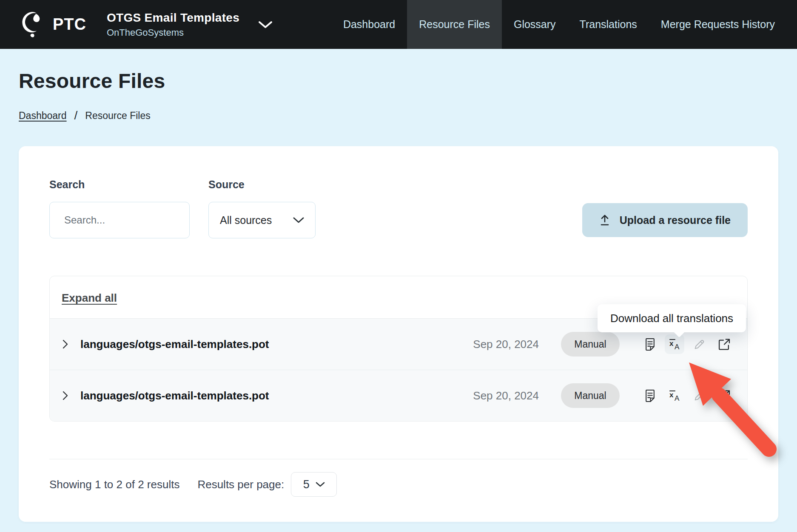 Image resolution: width=797 pixels, height=532 pixels. I want to click on search-input, so click(120, 220).